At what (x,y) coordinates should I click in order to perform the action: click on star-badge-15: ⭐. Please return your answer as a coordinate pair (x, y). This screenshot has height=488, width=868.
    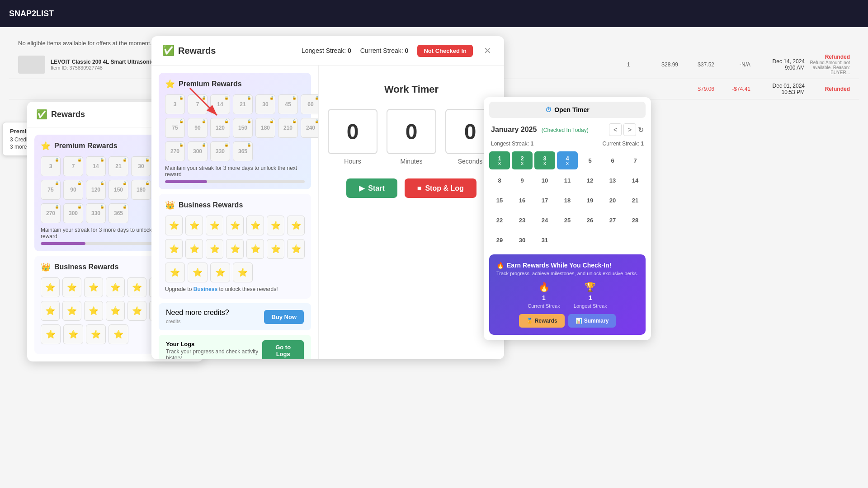
    Looking at the image, I should click on (51, 334).